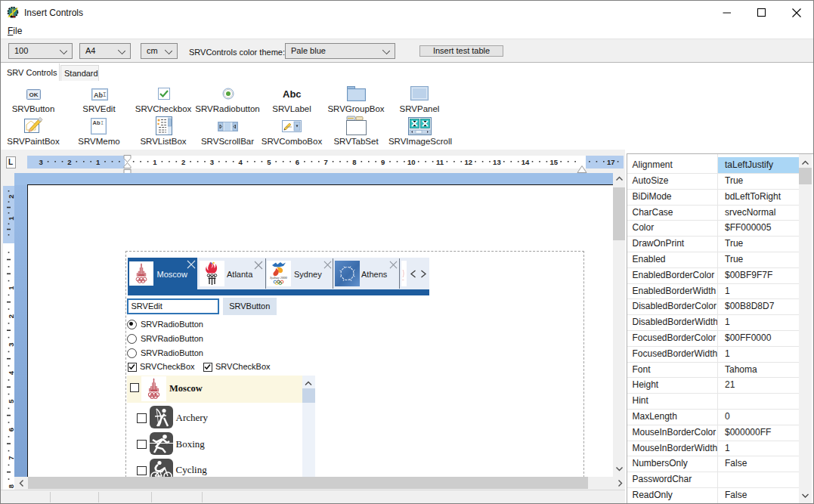  Describe the element at coordinates (292, 94) in the screenshot. I see `svg-text: Abc` at that location.